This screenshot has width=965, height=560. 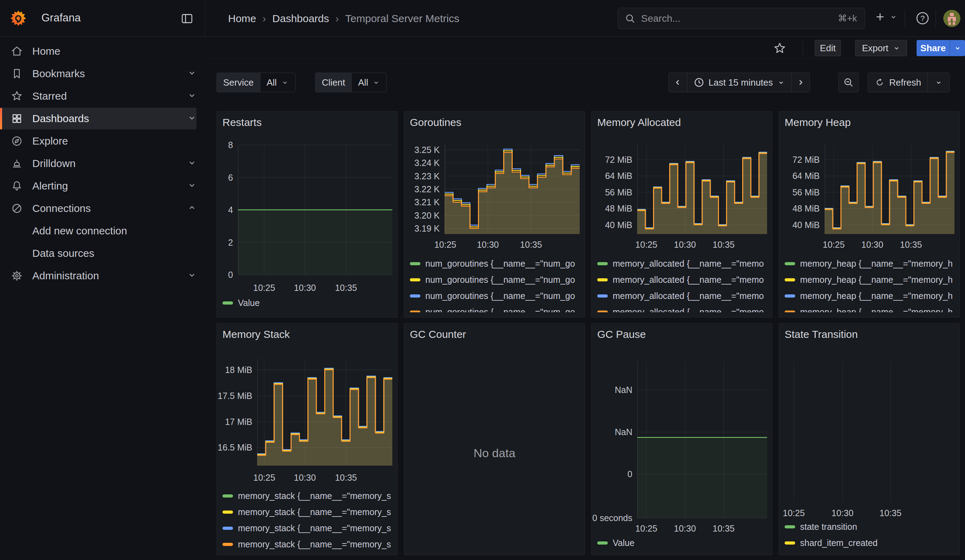 I want to click on compass-icon, so click(x=17, y=141).